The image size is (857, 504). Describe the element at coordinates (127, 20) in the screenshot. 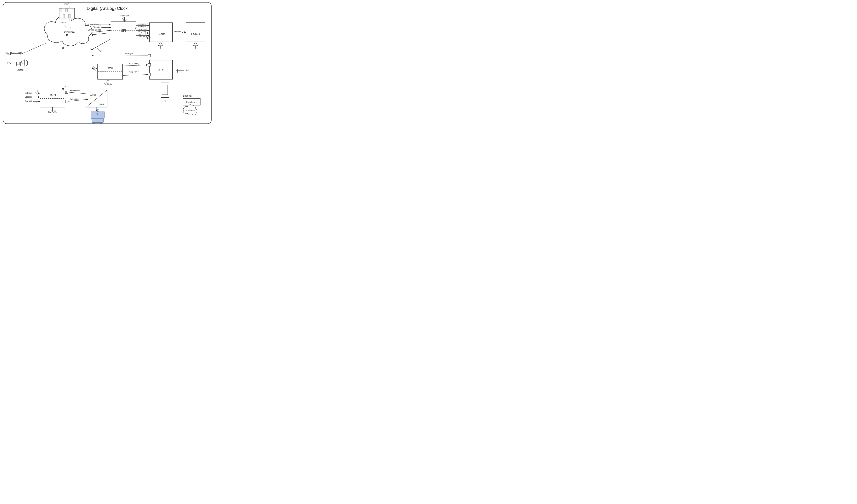

I see `prescaler-4: 4` at that location.